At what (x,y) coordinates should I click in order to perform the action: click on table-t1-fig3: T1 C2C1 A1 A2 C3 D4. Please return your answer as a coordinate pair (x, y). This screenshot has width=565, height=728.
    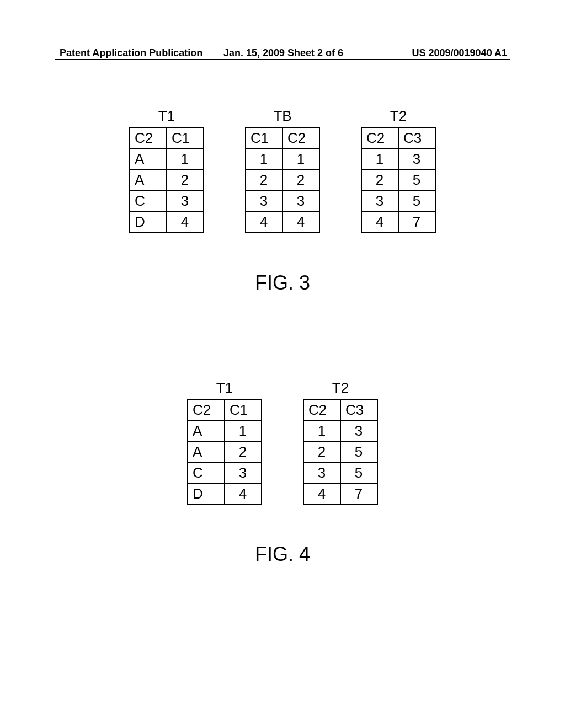
    Looking at the image, I should click on (167, 170).